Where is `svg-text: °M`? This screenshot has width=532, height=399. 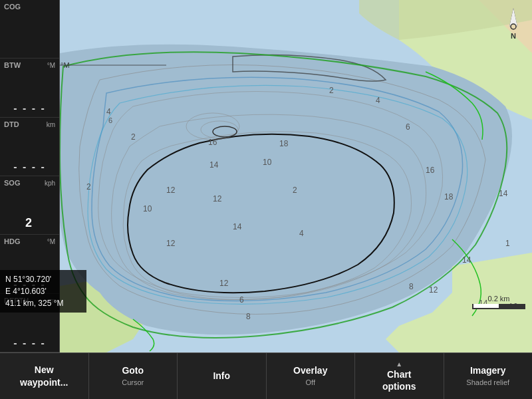
svg-text: °M is located at coordinates (65, 65).